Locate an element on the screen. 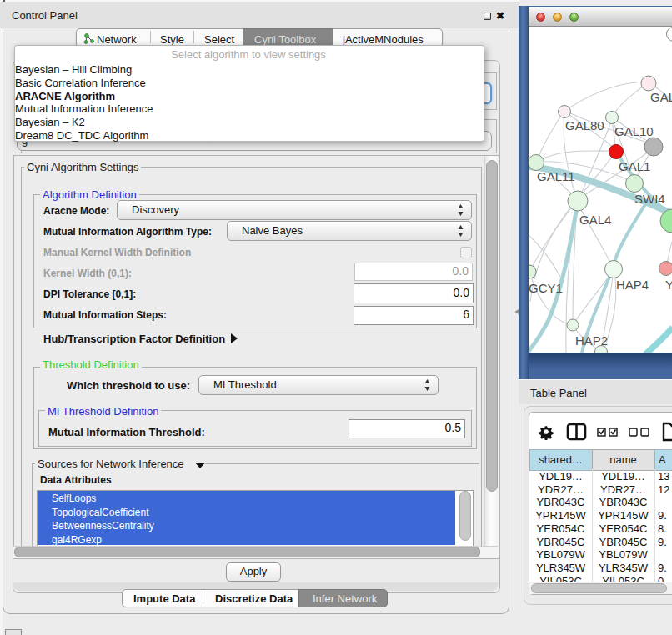 The image size is (672, 635). svg-text: GAL80 is located at coordinates (585, 125).